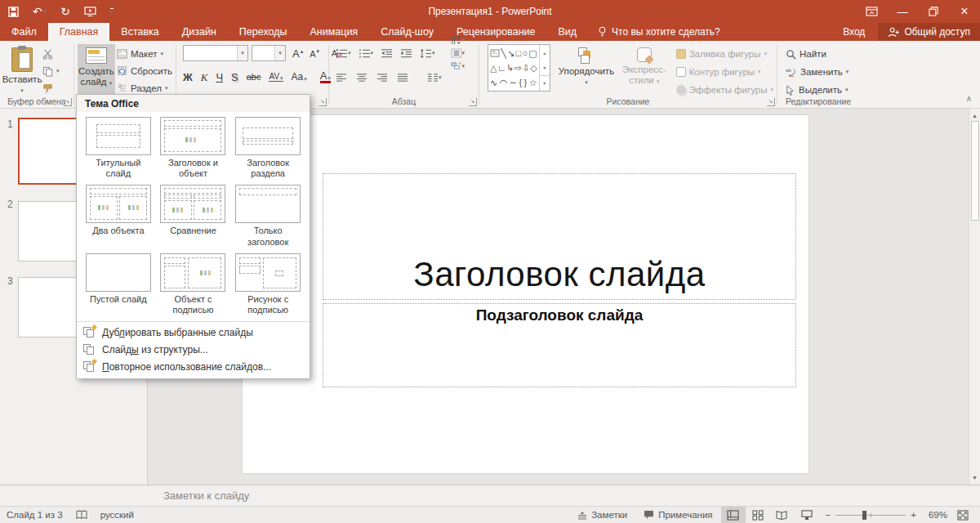 The height and width of the screenshot is (523, 980). I want to click on zoom-percentage: 69%, so click(937, 515).